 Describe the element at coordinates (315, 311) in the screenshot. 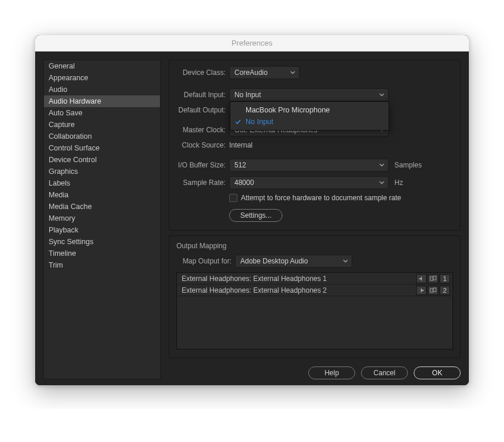

I see `output-mapping-list: External Headphones` at that location.